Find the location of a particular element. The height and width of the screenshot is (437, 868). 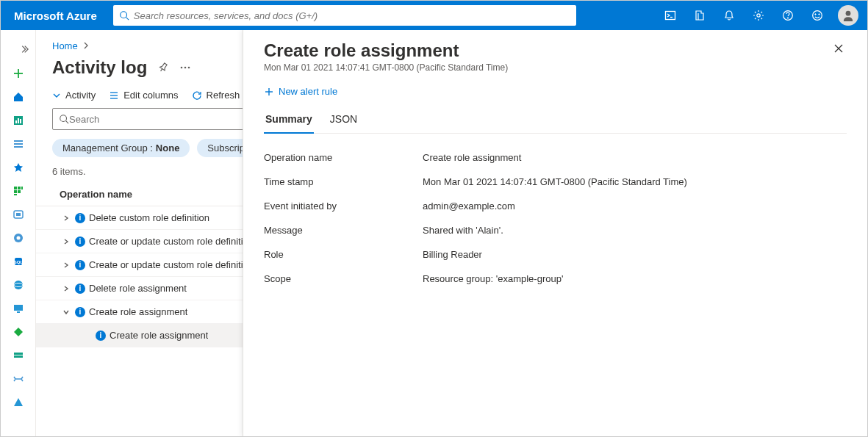

nav-azure-ad is located at coordinates (18, 402).